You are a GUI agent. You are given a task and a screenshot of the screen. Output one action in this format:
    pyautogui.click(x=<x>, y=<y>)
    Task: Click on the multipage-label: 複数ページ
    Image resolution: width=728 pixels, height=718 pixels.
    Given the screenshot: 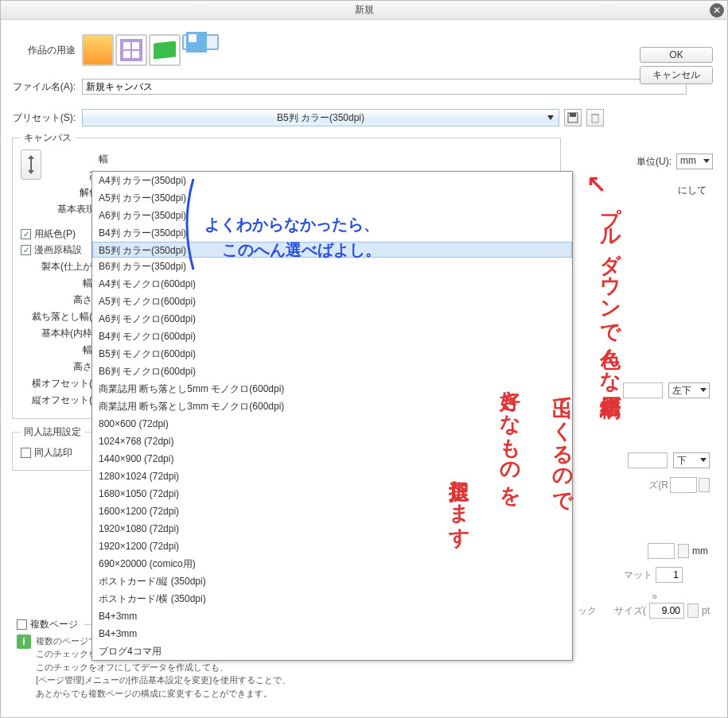 What is the action you would take?
    pyautogui.click(x=54, y=625)
    